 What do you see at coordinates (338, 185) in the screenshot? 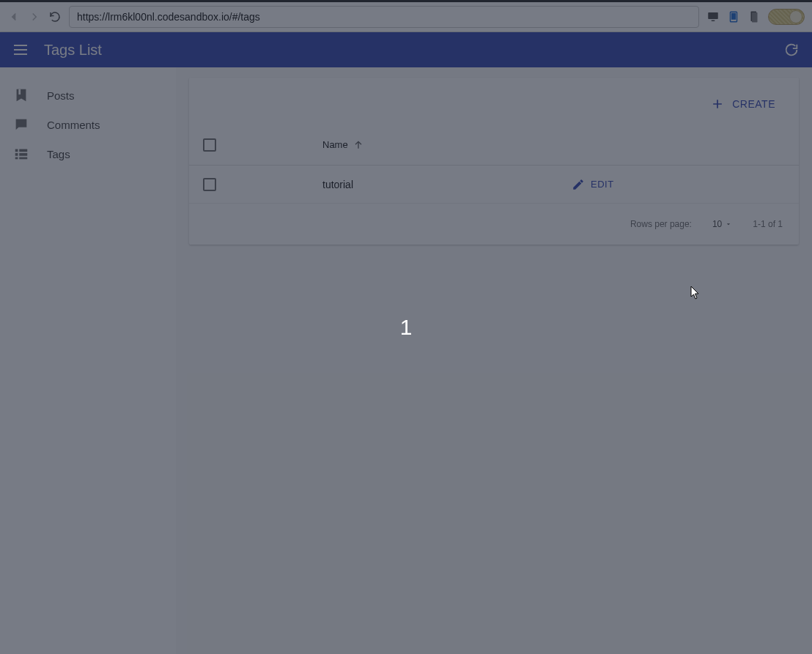
I see `row-name-value: tutorial` at bounding box center [338, 185].